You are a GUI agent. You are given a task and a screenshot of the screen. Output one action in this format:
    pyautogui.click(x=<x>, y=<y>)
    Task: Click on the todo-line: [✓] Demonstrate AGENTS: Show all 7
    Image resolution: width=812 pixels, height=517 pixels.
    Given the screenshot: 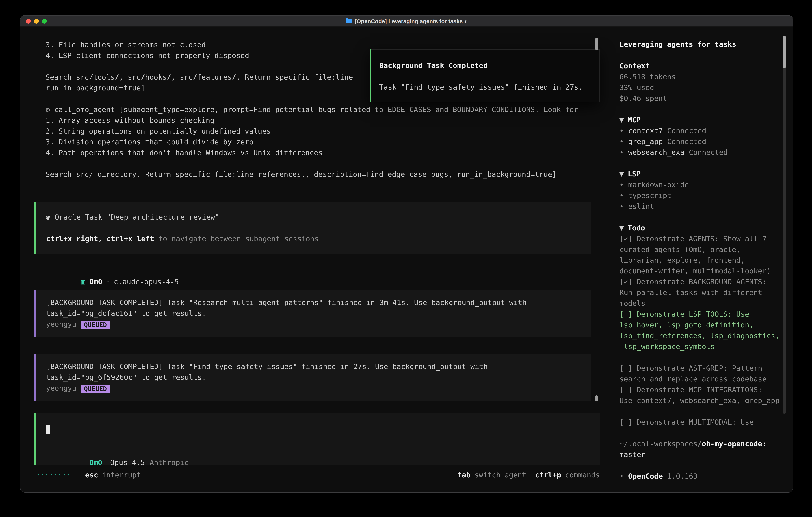 What is the action you would take?
    pyautogui.click(x=706, y=239)
    